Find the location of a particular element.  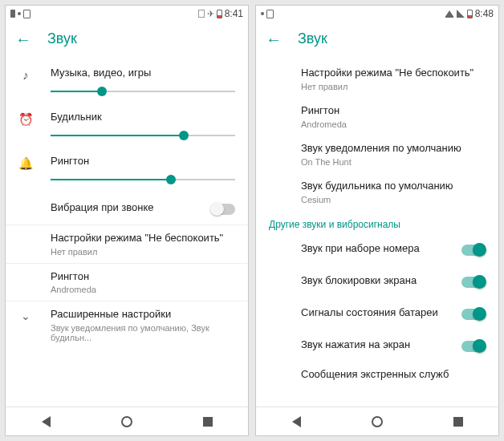

battery-sounds-switch is located at coordinates (474, 314).